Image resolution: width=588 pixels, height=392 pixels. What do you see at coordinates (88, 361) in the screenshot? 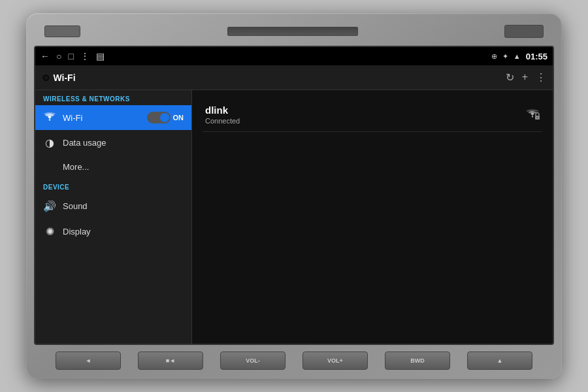
I see `bottom-btn-1: ◄` at bounding box center [88, 361].